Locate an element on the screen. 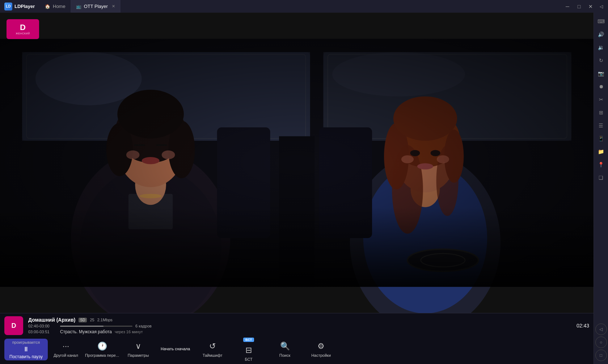 Image resolution: width=608 pixels, height=364 pixels. layers-icon: ❏ is located at coordinates (601, 178).